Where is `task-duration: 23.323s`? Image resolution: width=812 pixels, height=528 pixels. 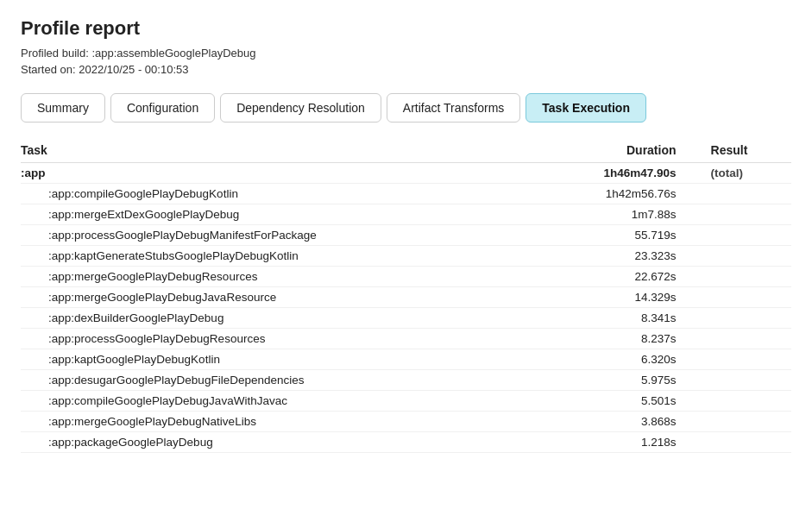
task-duration: 23.323s is located at coordinates (617, 256).